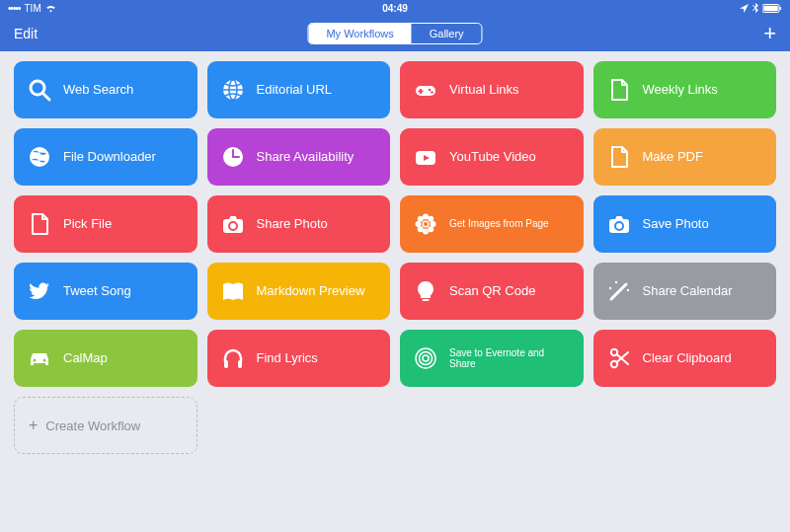  Describe the element at coordinates (492, 224) in the screenshot. I see `workflow-tile: Get Images from Page` at that location.